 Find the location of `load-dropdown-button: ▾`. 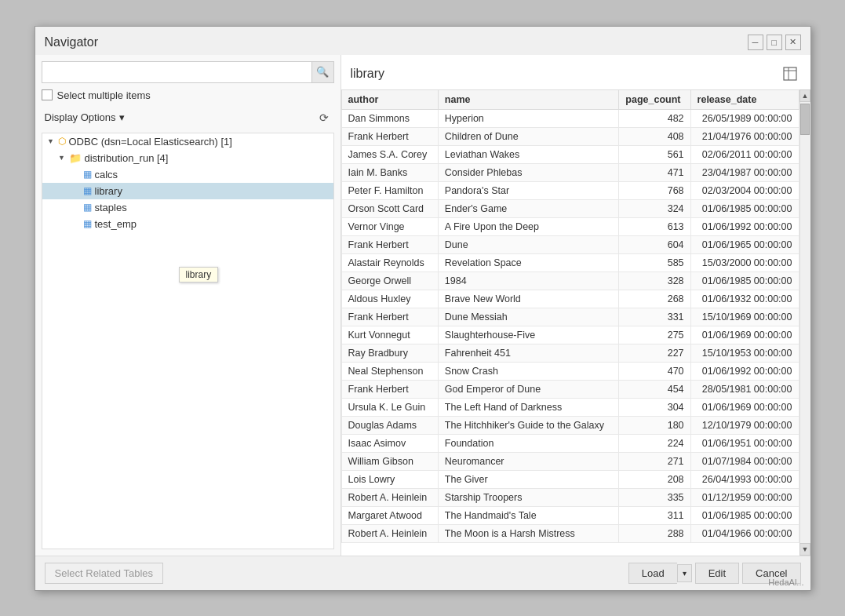

load-dropdown-button: ▾ is located at coordinates (684, 573).